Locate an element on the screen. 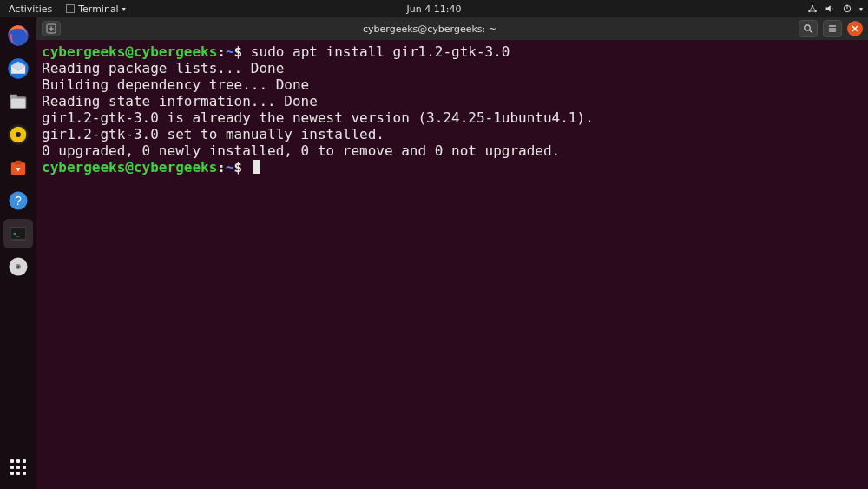 Image resolution: width=868 pixels, height=489 pixels. volume-icon is located at coordinates (830, 9).